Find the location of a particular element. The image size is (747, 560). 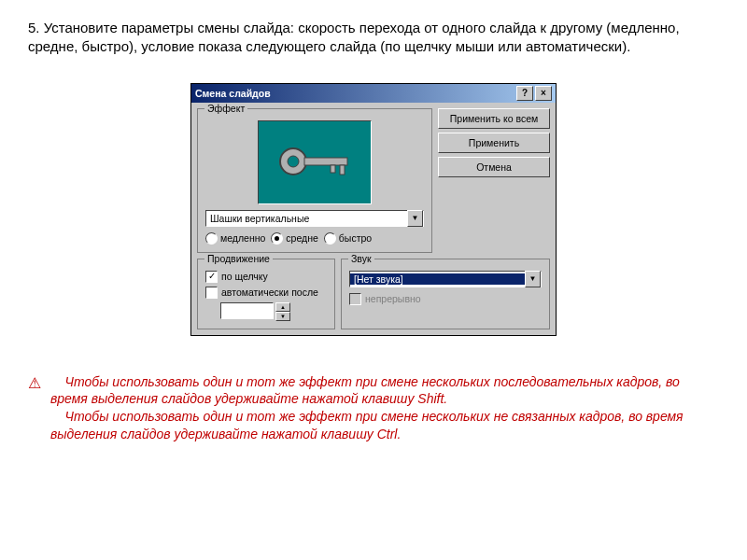

sound-legend: Звук is located at coordinates (361, 259).